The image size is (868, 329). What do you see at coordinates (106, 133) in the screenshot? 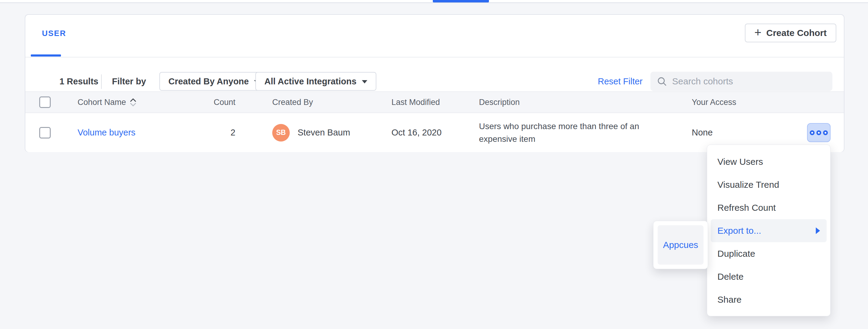
I see `cohort-name-link: Volume buyers` at bounding box center [106, 133].